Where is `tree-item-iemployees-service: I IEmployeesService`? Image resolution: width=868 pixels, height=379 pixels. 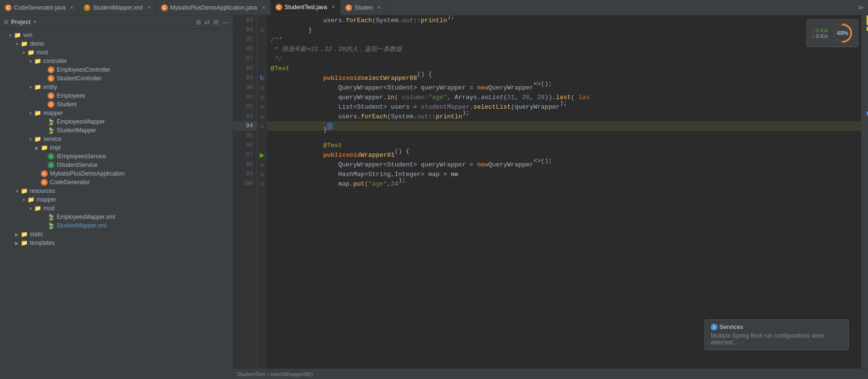
tree-item-iemployees-service: I IEmployeesService is located at coordinates (116, 156).